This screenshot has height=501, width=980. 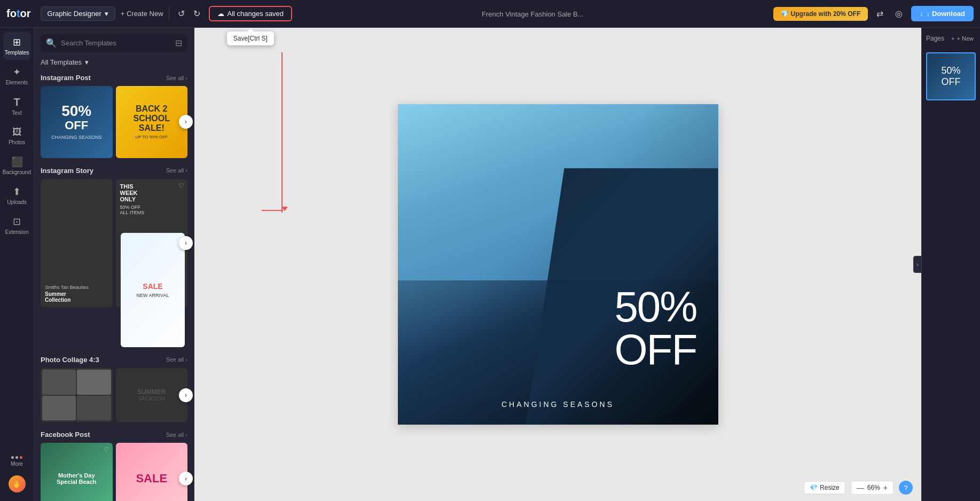 What do you see at coordinates (177, 359) in the screenshot?
I see `see-all-photo-collage: See all ›` at bounding box center [177, 359].